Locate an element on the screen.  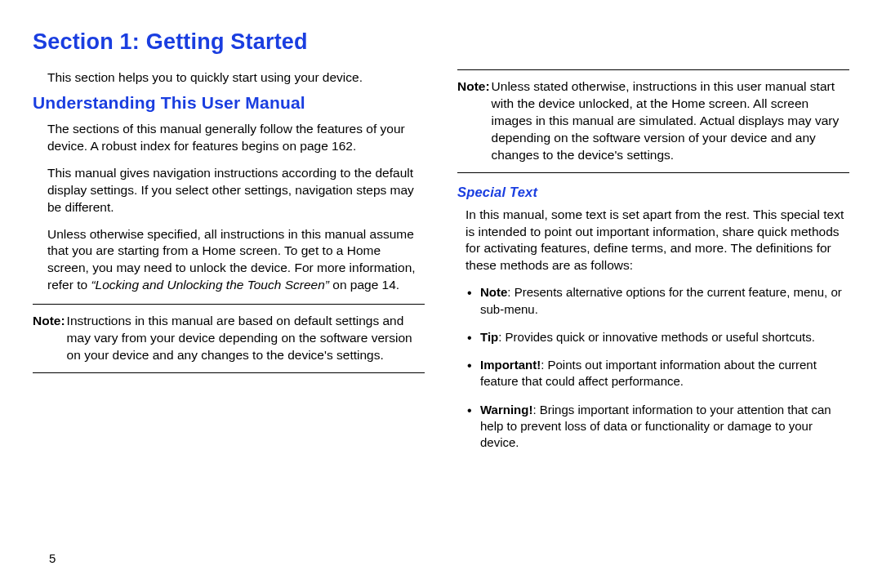
page-number: 5 is located at coordinates (52, 559).